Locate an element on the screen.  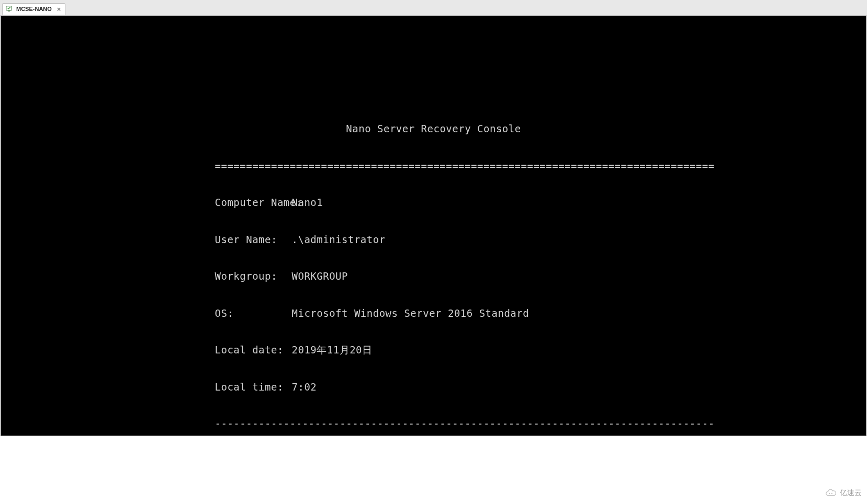
cloud-icon is located at coordinates (831, 493).